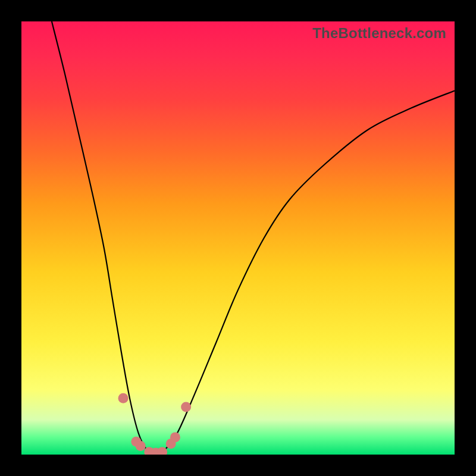  Describe the element at coordinates (140, 446) in the screenshot. I see `dot-left-lower-b` at that location.